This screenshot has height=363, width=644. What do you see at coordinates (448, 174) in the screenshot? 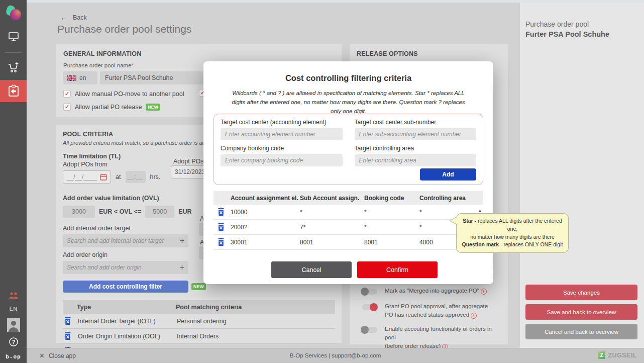
I see `add-button: Add` at bounding box center [448, 174].